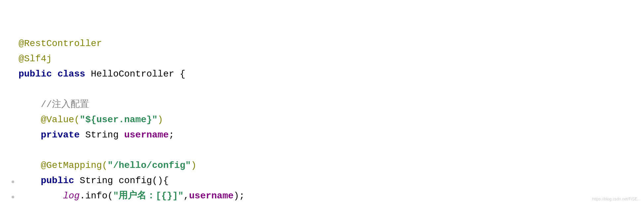 The width and height of the screenshot is (644, 204). Describe the element at coordinates (102, 135) in the screenshot. I see `token: String` at that location.